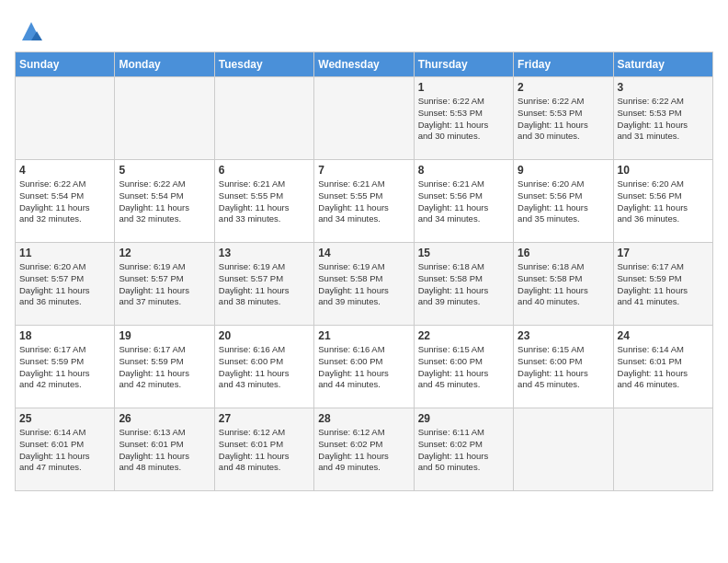 This screenshot has width=728, height=563. Describe the element at coordinates (364, 419) in the screenshot. I see `day-number: 28` at that location.